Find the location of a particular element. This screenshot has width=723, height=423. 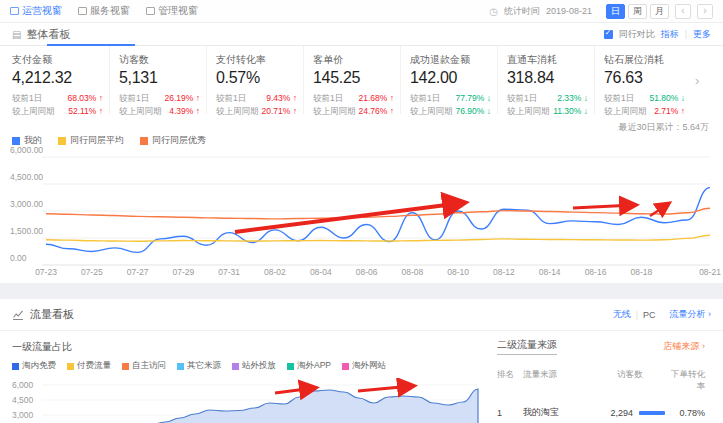

kpi-delta-value: 11.30% ↓ is located at coordinates (570, 112).